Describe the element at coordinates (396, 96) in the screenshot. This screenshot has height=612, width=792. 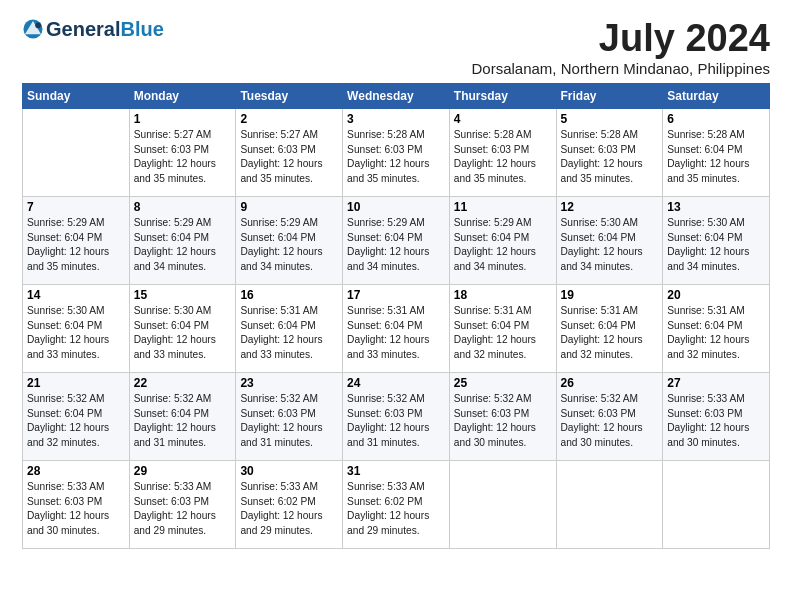
I see `col-wednesday: Wednesday` at that location.